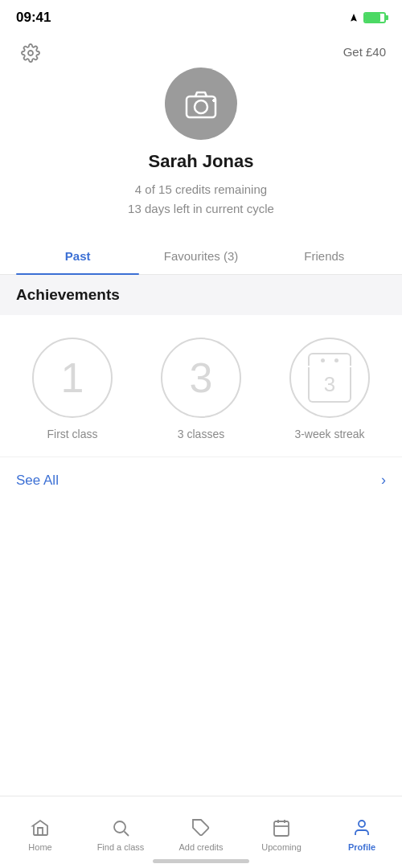 This screenshot has width=402, height=868. Describe the element at coordinates (201, 104) in the screenshot. I see `avatar` at that location.